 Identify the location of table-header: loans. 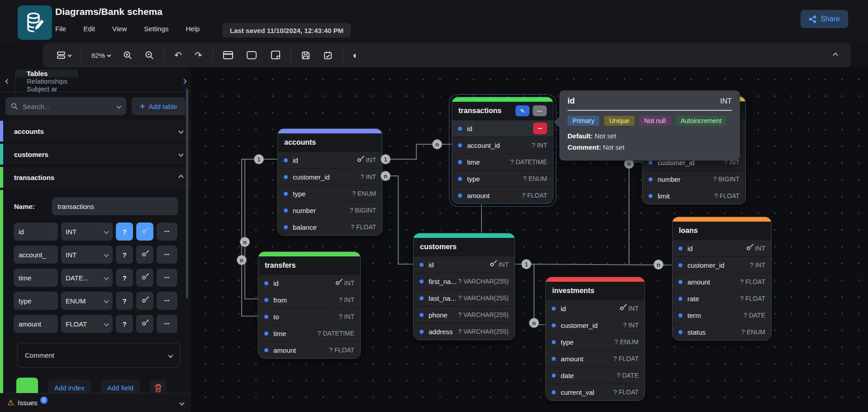
(722, 231).